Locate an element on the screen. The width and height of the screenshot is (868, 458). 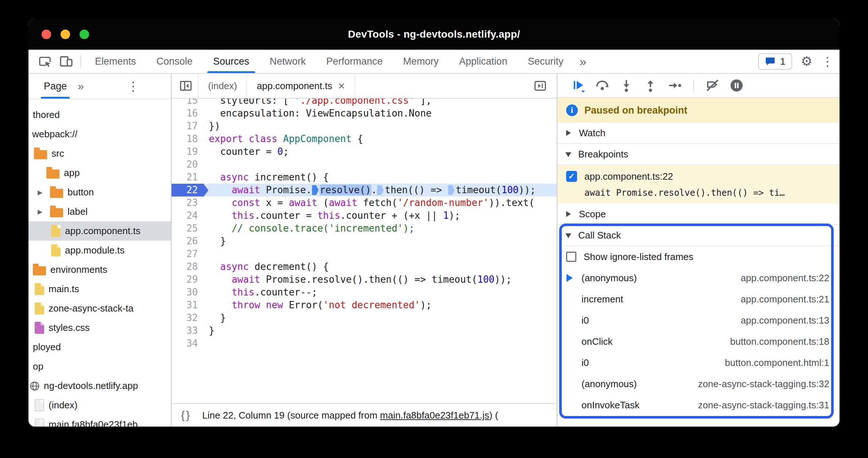
section-watch: Watch is located at coordinates (699, 133).